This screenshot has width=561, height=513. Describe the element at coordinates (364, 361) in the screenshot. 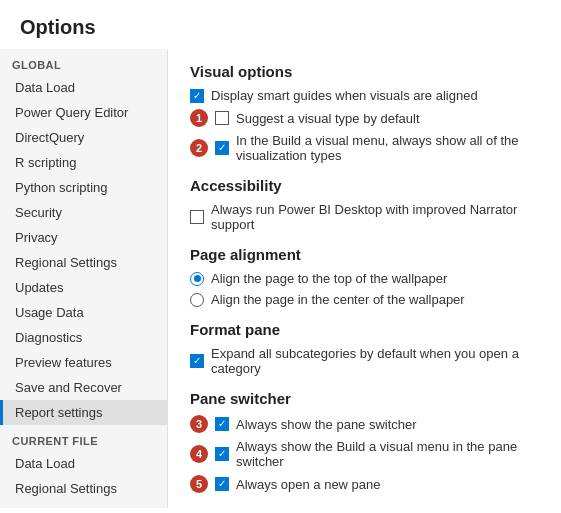

I see `option-row-3-0: Expand all subcategories by default when…` at that location.